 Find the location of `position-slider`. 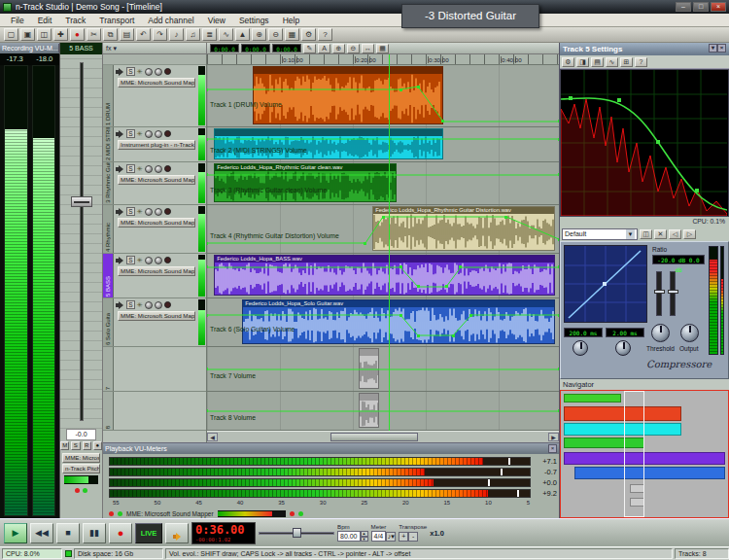

position-slider is located at coordinates (296, 533).